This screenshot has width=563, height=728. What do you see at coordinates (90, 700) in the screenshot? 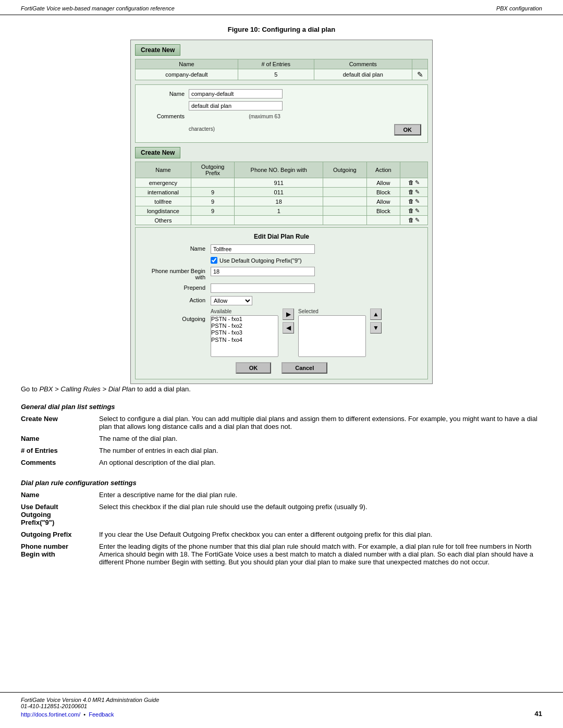
I see `footer-product-name: FortiGate Voice Version 4.0 MR1 Administ…` at bounding box center [90, 700].